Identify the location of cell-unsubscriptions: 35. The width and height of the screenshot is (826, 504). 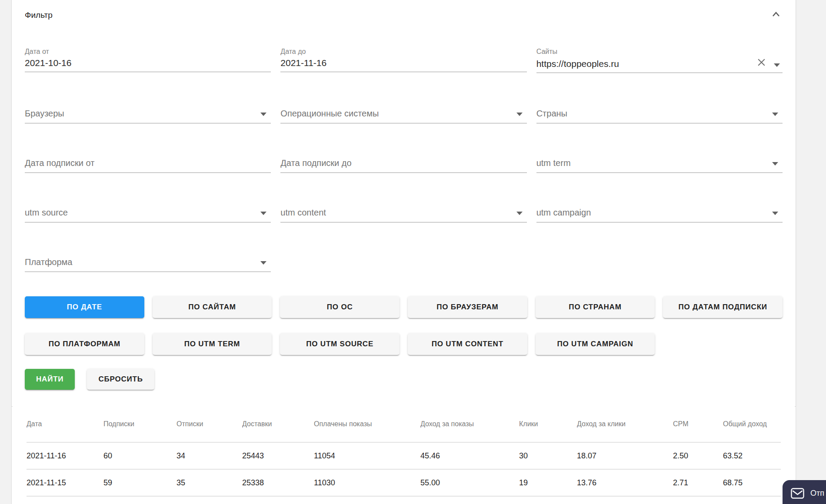
(210, 483).